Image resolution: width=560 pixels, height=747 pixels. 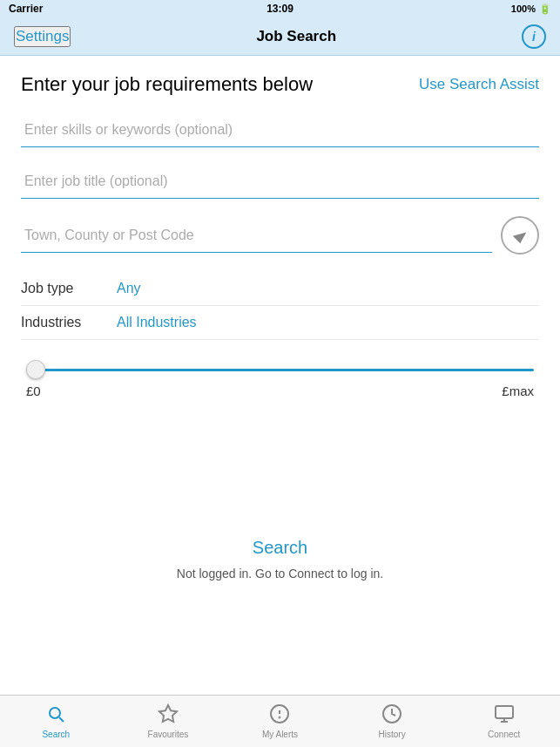 I want to click on job-title-input, so click(x=280, y=181).